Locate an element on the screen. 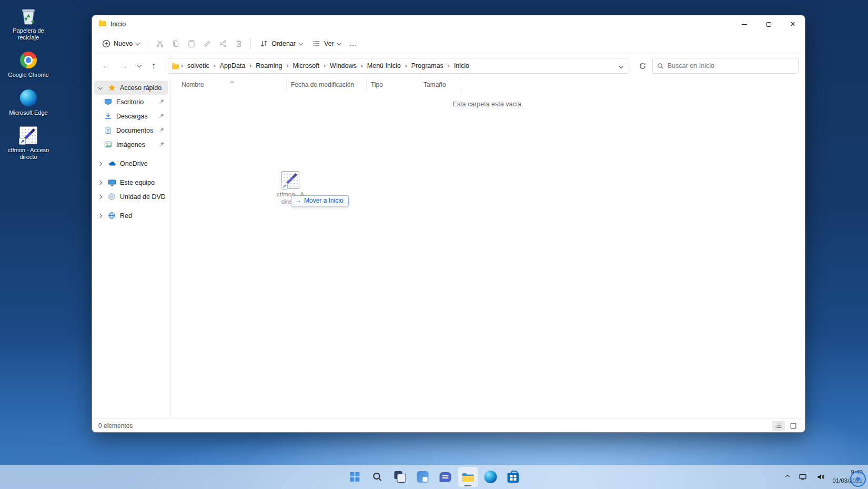 This screenshot has height=489, width=868. cut-button is located at coordinates (160, 44).